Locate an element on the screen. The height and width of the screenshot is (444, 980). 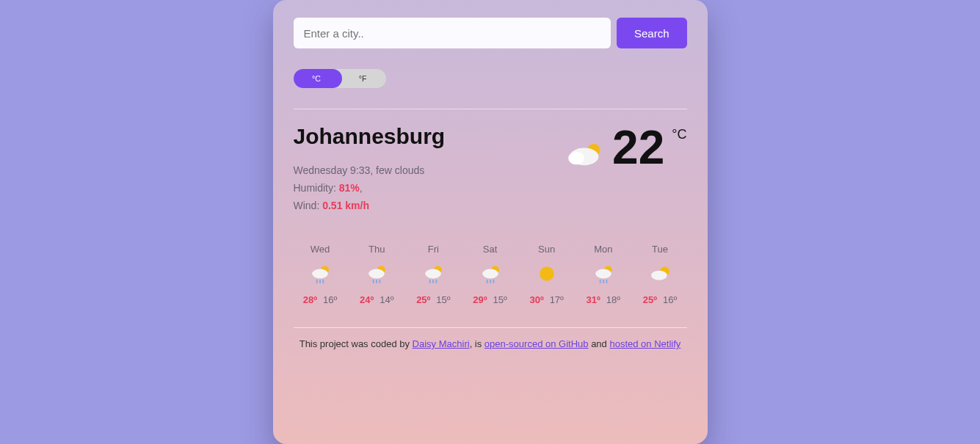
netlify-link: hosted on Netlify is located at coordinates (645, 343).